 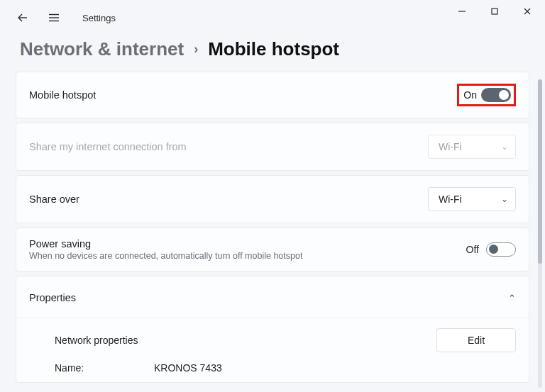 What do you see at coordinates (84, 340) in the screenshot?
I see `network-properties-label: Network properties` at bounding box center [84, 340].